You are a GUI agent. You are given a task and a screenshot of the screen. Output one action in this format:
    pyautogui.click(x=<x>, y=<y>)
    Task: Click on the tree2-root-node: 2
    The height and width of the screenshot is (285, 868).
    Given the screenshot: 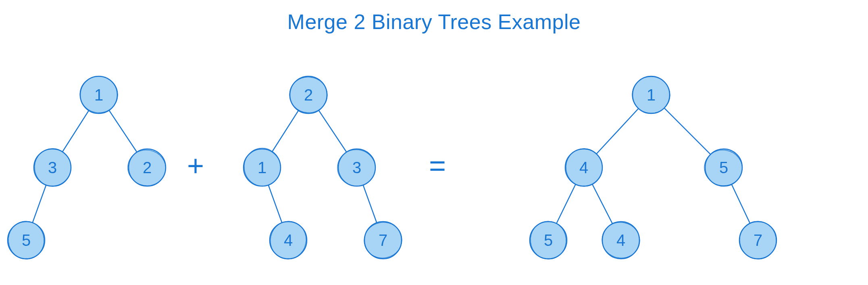 What is the action you would take?
    pyautogui.click(x=308, y=95)
    